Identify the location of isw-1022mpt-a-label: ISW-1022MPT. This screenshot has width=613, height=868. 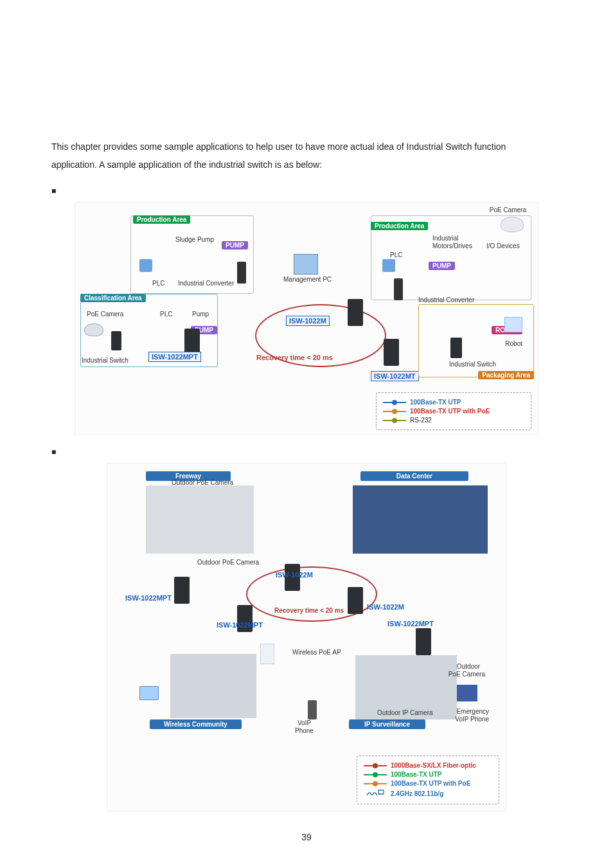
(148, 598).